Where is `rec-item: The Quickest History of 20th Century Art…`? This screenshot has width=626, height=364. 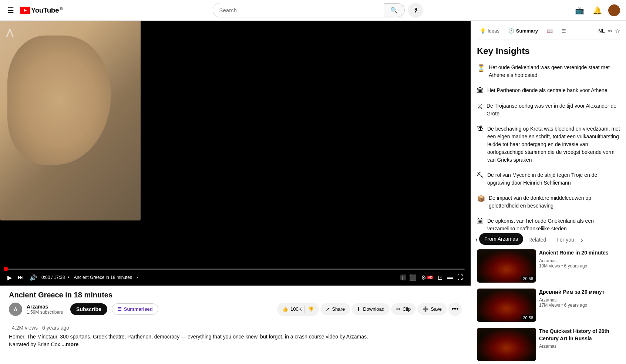
rec-item: The Quickest History of 20th Century Art… is located at coordinates (548, 344).